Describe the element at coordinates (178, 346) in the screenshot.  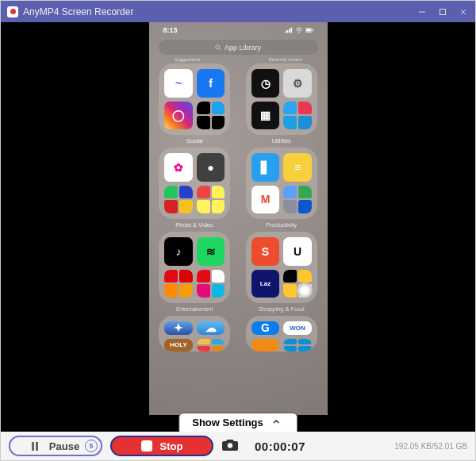
I see `app-icon: HOLY` at that location.